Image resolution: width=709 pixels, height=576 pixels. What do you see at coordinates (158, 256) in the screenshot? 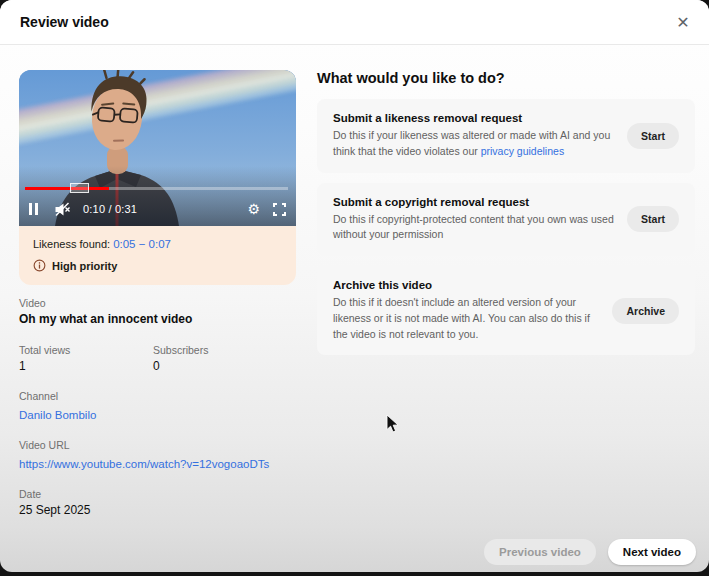
I see `likeness-info: Likeness found: 0:05 − 0:07 High priorit…` at bounding box center [158, 256].